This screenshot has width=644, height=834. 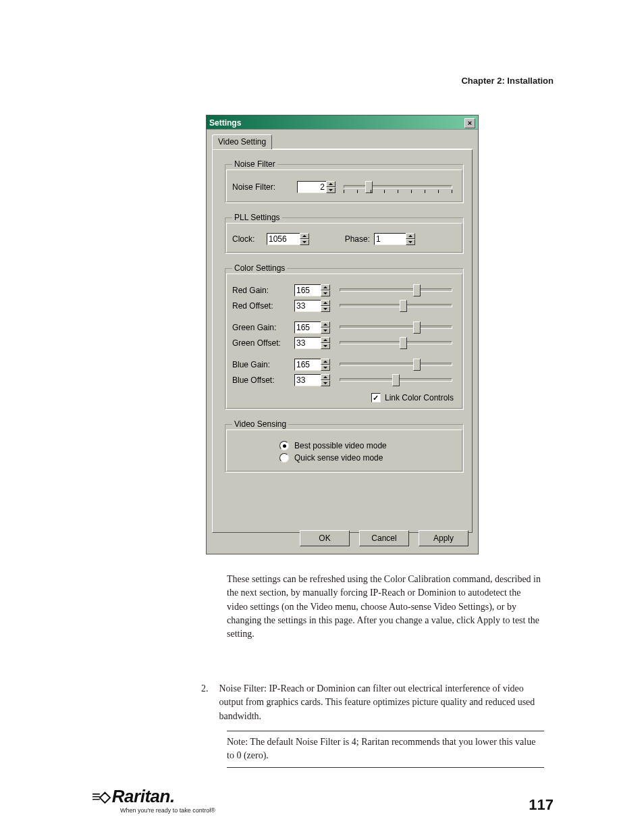 What do you see at coordinates (255, 164) in the screenshot?
I see `noise-filter-legend: Noise Filter` at bounding box center [255, 164].